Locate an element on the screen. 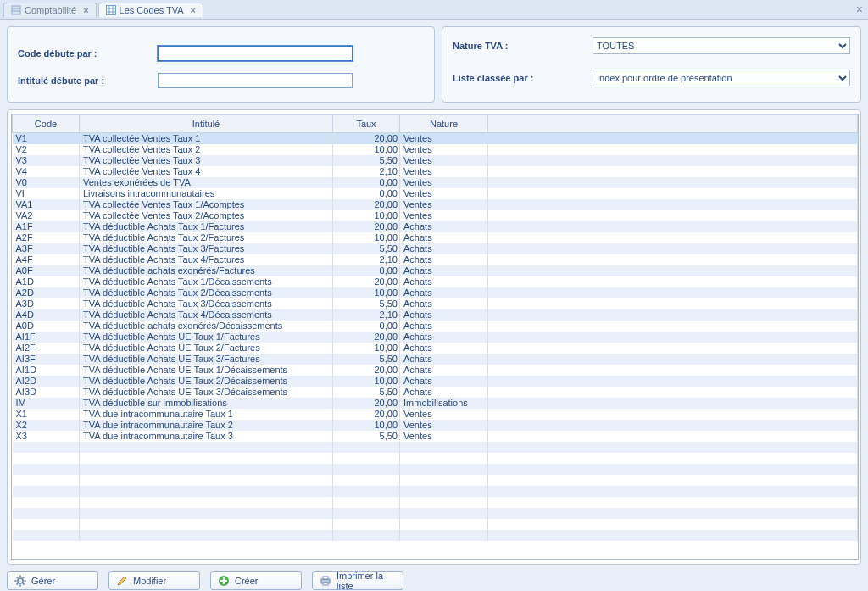  col-code: Code is located at coordinates (46, 124).